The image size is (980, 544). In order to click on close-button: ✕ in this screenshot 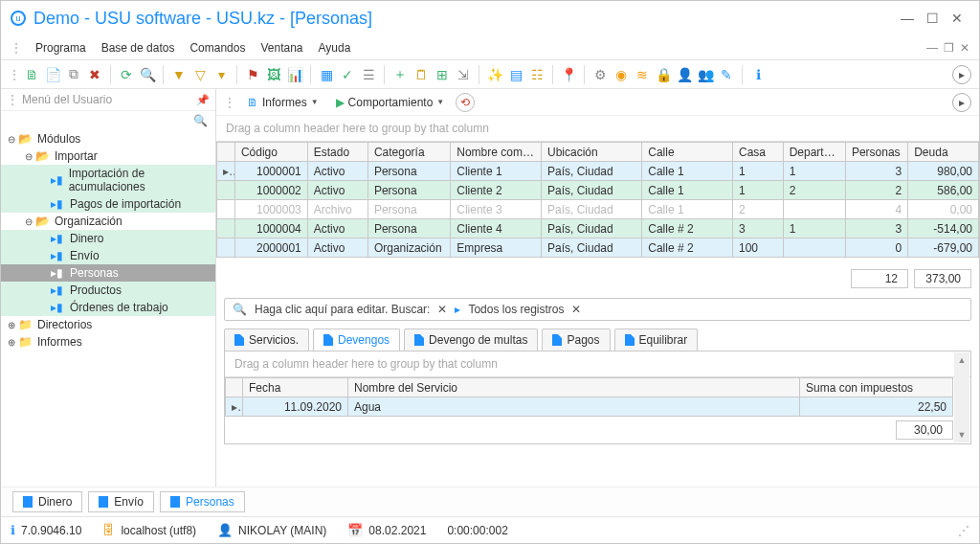, I will do `click(957, 18)`.